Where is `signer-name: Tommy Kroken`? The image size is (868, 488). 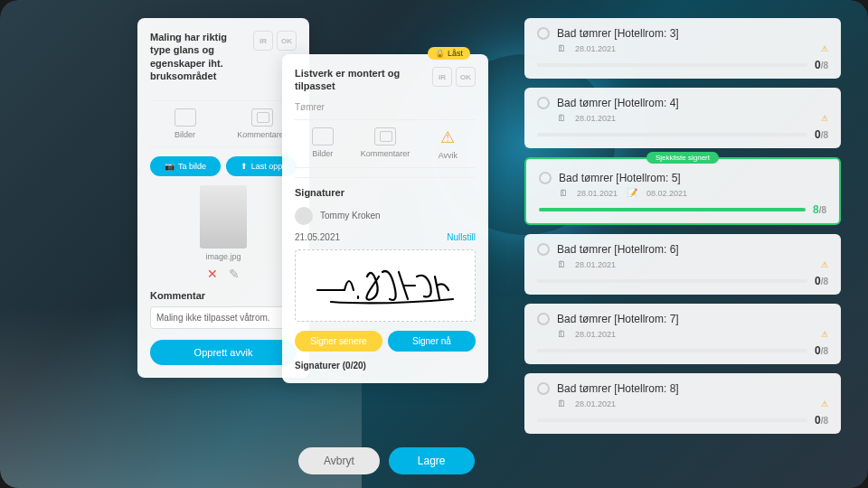 signer-name: Tommy Kroken is located at coordinates (351, 215).